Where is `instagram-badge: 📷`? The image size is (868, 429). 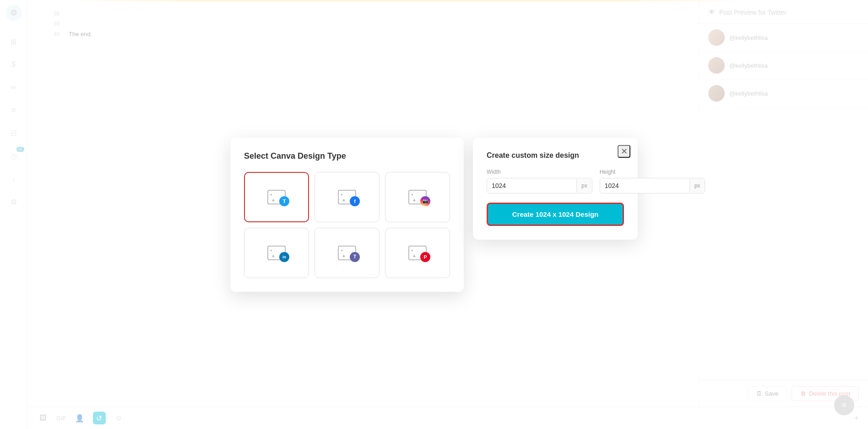
instagram-badge: 📷 is located at coordinates (425, 201).